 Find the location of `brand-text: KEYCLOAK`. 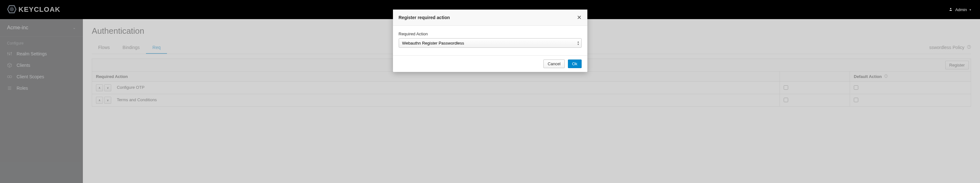

brand-text: KEYCLOAK is located at coordinates (40, 9).